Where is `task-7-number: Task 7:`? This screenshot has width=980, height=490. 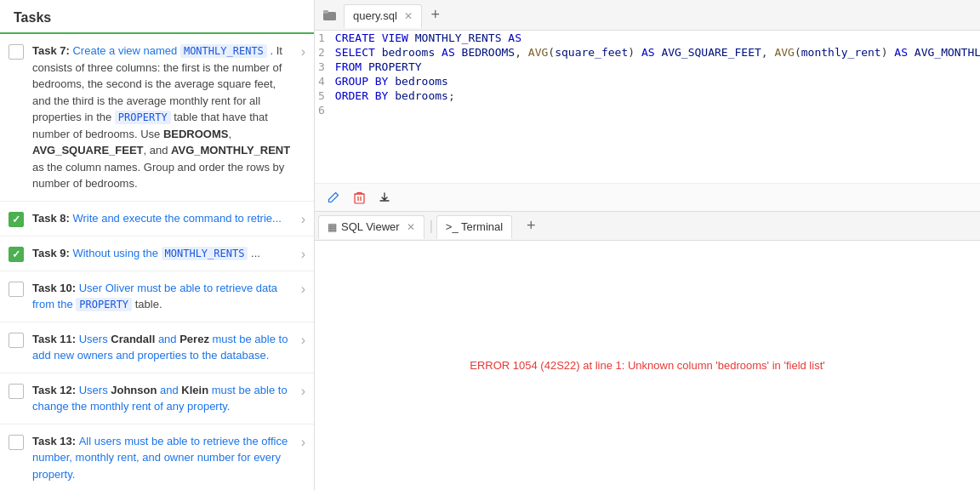 task-7-number: Task 7: is located at coordinates (53, 51).